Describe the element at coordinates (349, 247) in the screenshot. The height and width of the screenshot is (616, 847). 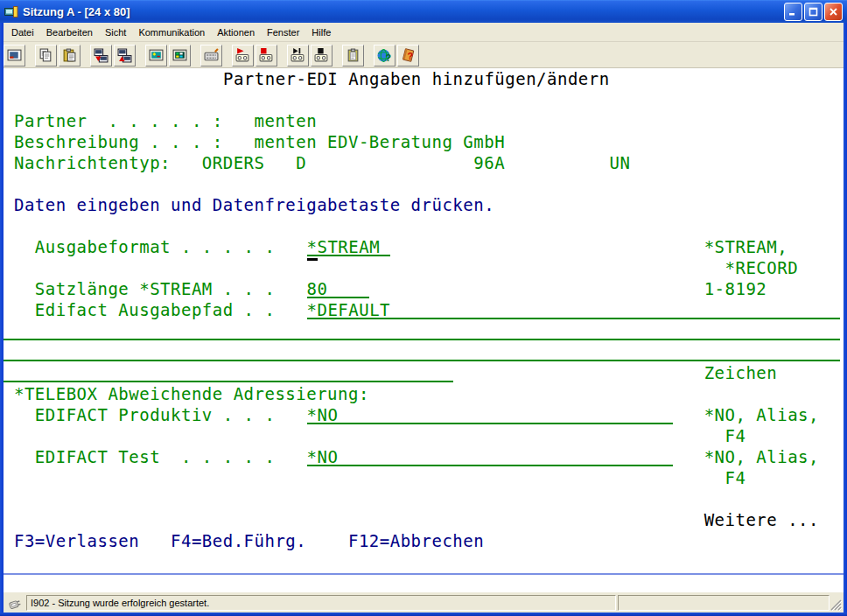
I see `field-ausgabeformat: *STREAM` at that location.